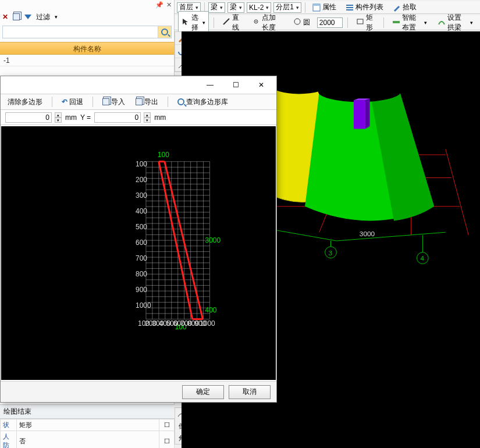 This screenshot has height=448, width=480. What do you see at coordinates (141, 195) in the screenshot?
I see `svg-text: 300` at bounding box center [141, 195].